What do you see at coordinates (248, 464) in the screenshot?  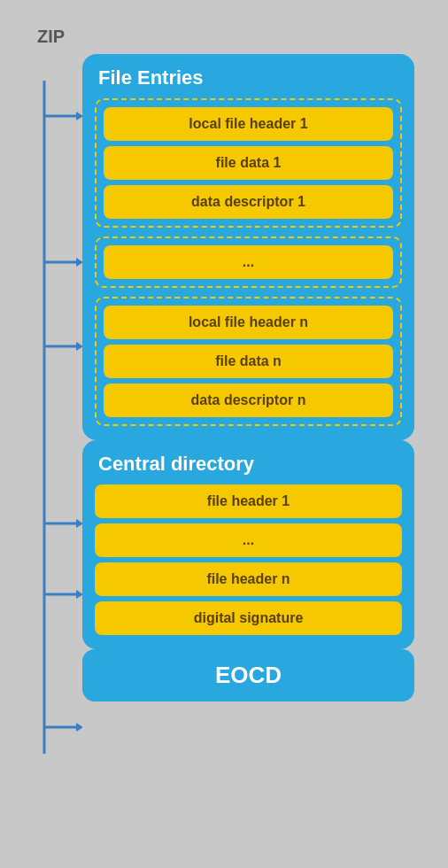 I see `central-directory-title: Central directory` at bounding box center [248, 464].